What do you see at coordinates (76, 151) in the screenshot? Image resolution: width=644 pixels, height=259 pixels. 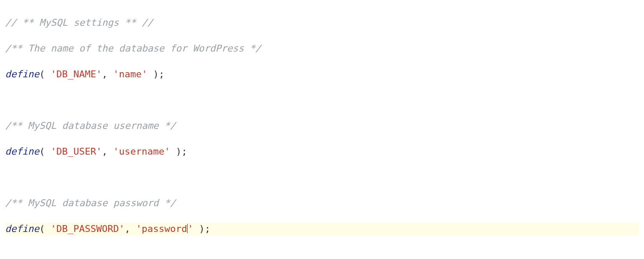 I see `string-literal: 'DB_USER'` at bounding box center [76, 151].